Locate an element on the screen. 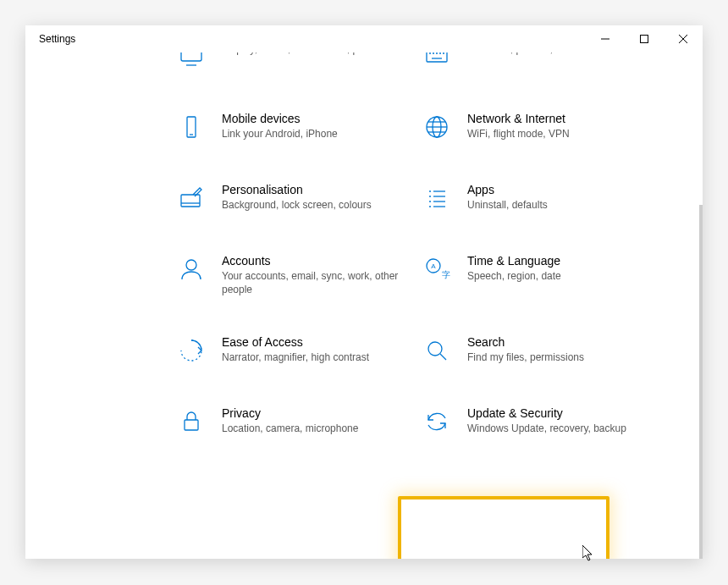  category-title: Mobile devices is located at coordinates (279, 119).